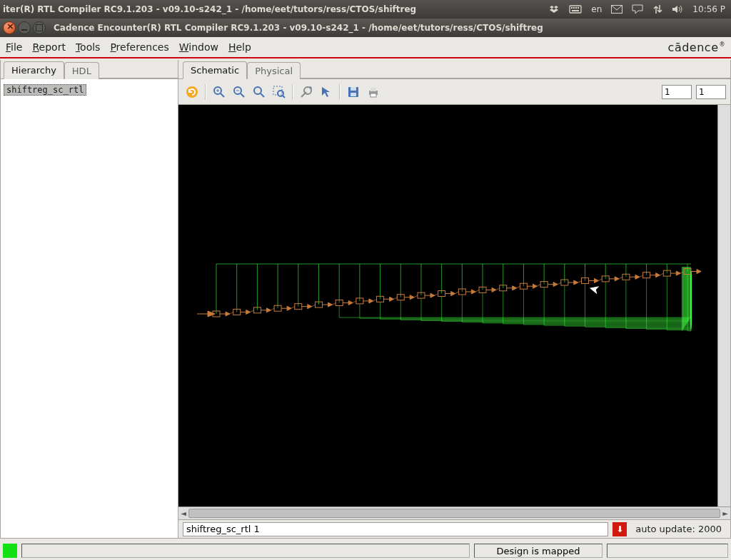 This screenshot has width=731, height=560. What do you see at coordinates (637, 9) in the screenshot?
I see `chat-icon` at bounding box center [637, 9].